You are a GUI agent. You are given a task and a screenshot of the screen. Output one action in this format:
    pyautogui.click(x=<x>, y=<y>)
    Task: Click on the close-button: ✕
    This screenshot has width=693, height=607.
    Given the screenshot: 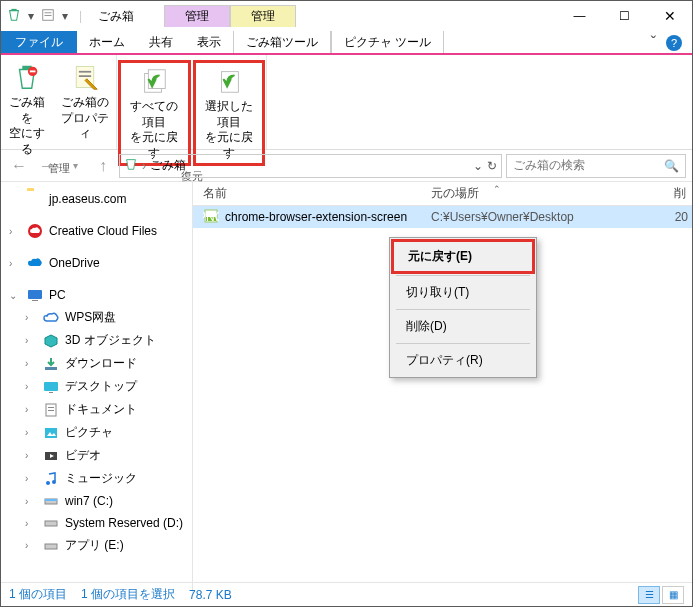 What is the action you would take?
    pyautogui.click(x=670, y=16)
    